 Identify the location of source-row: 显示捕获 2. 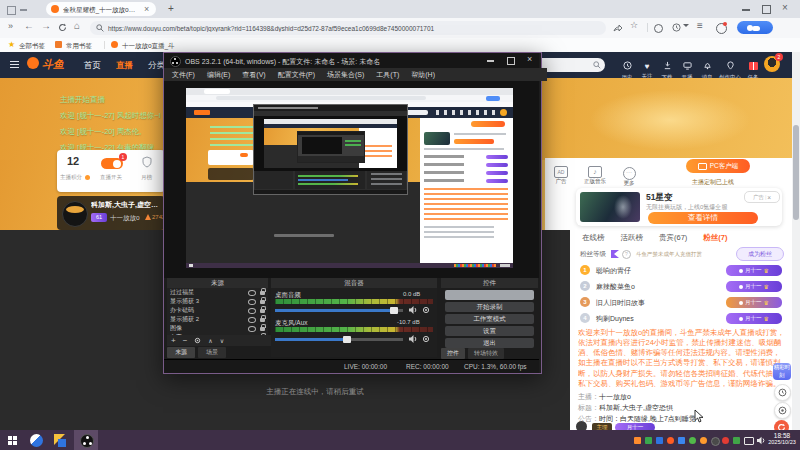
(218, 320).